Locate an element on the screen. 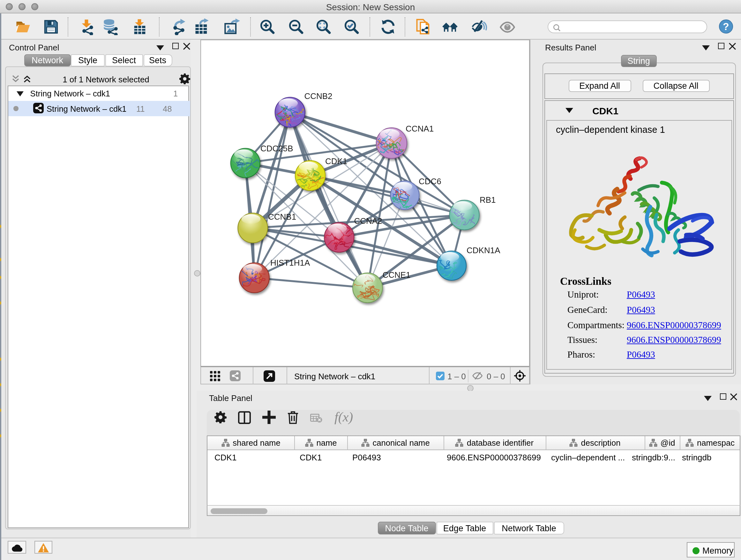  svg-text: CCNB1 is located at coordinates (282, 217).